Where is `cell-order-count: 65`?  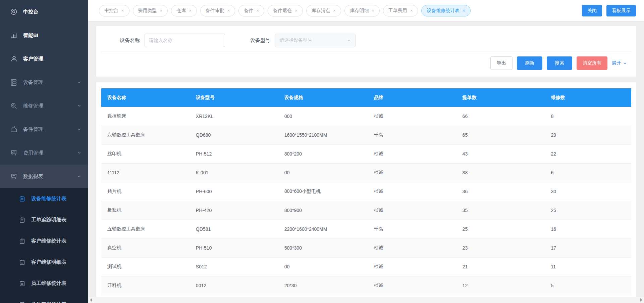
cell-order-count: 65 is located at coordinates (501, 135).